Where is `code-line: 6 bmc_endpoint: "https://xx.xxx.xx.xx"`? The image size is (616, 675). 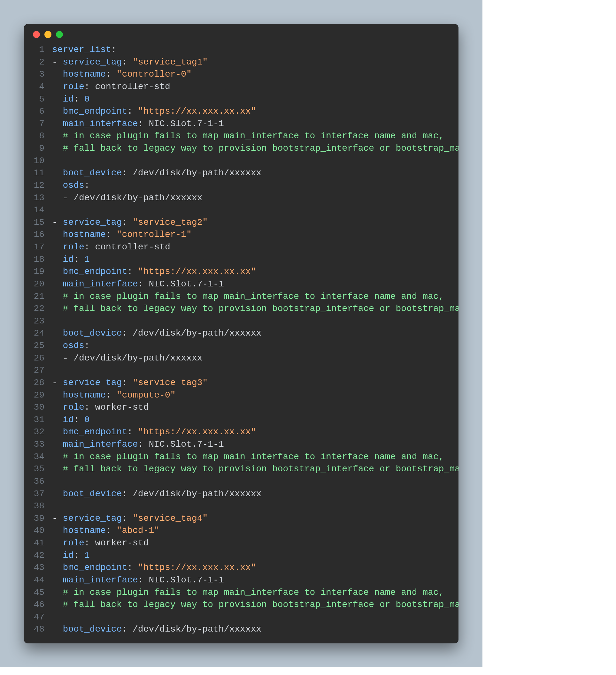
code-line: 6 bmc_endpoint: "https://xx.xxx.xx.xx" is located at coordinates (241, 112).